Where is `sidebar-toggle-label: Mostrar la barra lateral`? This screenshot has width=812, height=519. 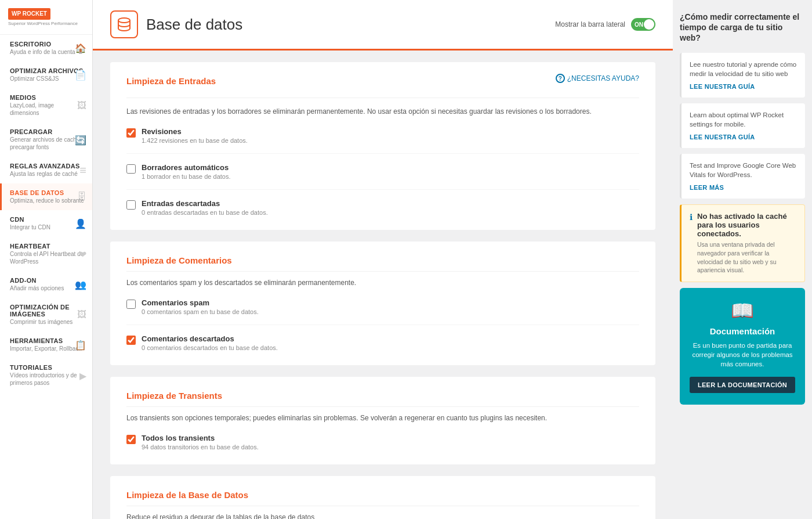
sidebar-toggle-label: Mostrar la barra lateral is located at coordinates (590, 24).